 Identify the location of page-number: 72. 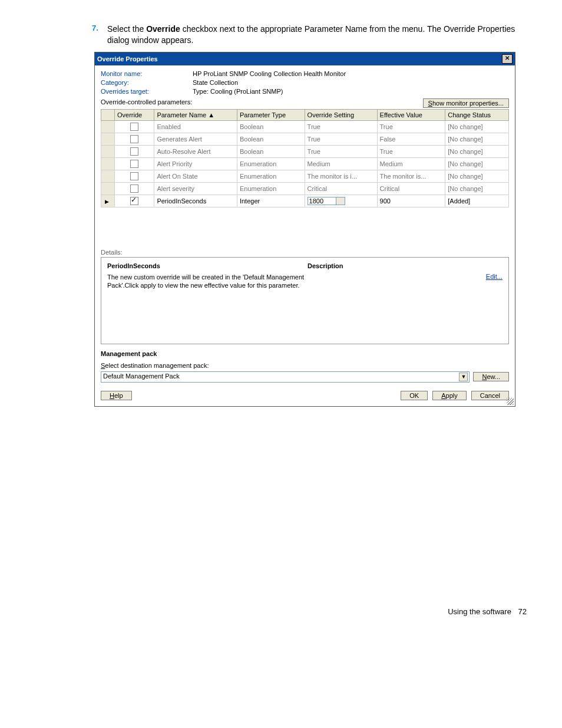
(523, 612).